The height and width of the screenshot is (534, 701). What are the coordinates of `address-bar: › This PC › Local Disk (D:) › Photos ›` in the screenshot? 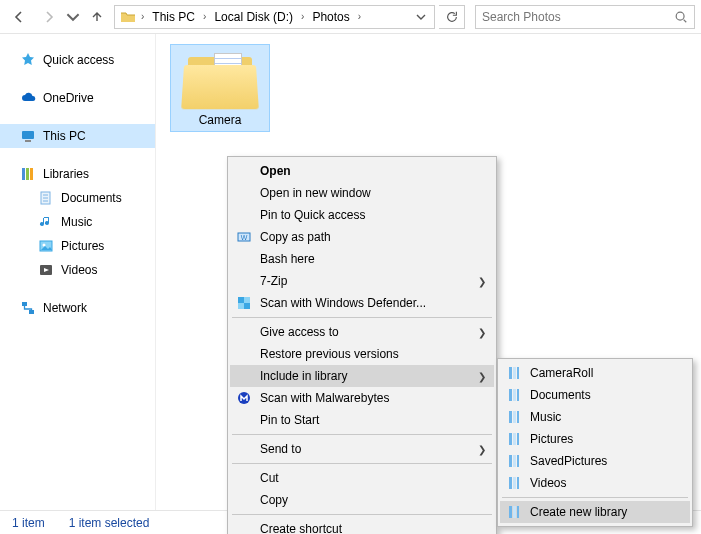 It's located at (274, 17).